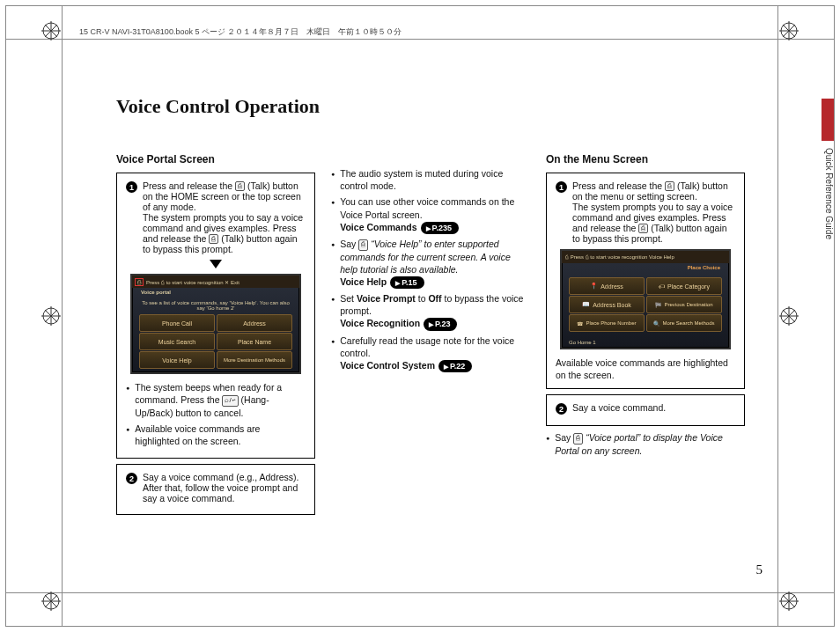 The height and width of the screenshot is (632, 840). What do you see at coordinates (216, 159) in the screenshot?
I see `heading-voice-portal: Voice Portal Screen` at bounding box center [216, 159].